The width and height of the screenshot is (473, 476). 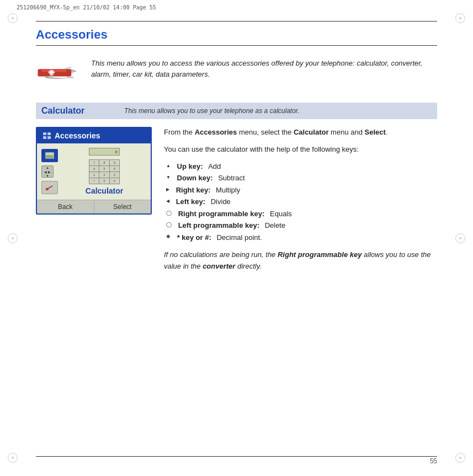 I want to click on select-bold: Select, so click(x=375, y=132).